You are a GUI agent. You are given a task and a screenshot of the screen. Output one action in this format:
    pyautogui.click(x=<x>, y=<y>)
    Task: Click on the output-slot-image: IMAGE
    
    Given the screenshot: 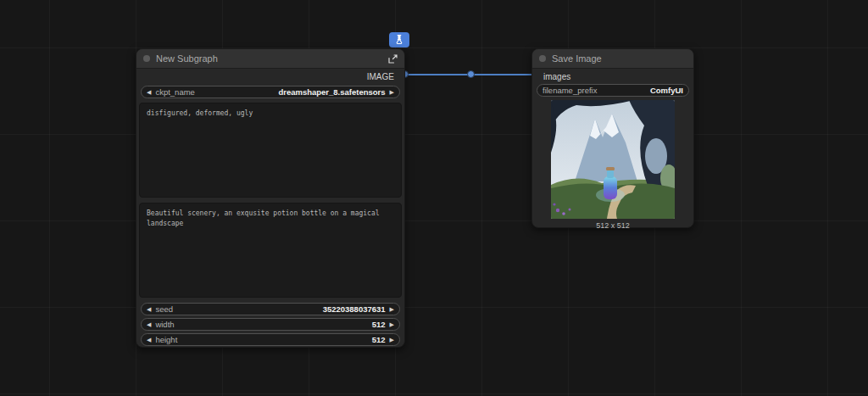 What is the action you would take?
    pyautogui.click(x=270, y=76)
    